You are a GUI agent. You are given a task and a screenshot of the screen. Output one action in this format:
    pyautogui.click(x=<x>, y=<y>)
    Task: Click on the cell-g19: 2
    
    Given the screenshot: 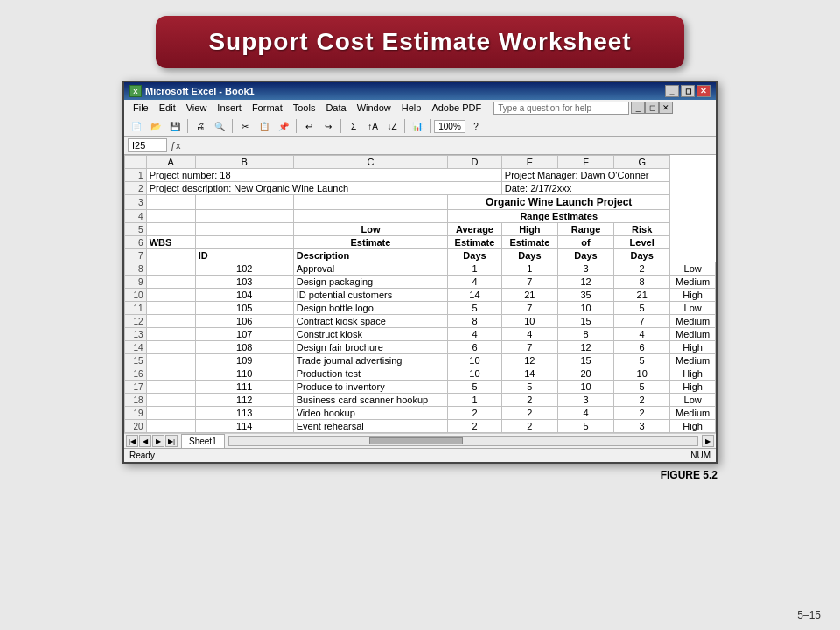 What is the action you would take?
    pyautogui.click(x=642, y=413)
    